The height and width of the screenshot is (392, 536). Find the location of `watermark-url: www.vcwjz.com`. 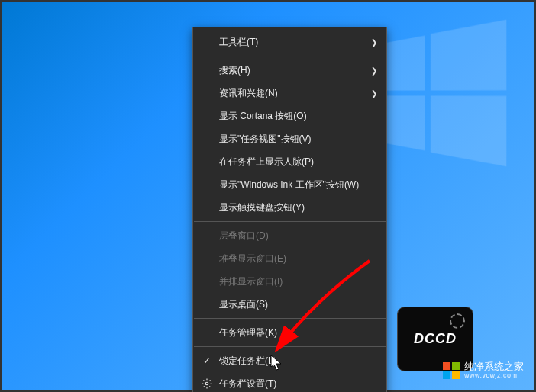

watermark-url: www.vcwjz.com is located at coordinates (494, 376).